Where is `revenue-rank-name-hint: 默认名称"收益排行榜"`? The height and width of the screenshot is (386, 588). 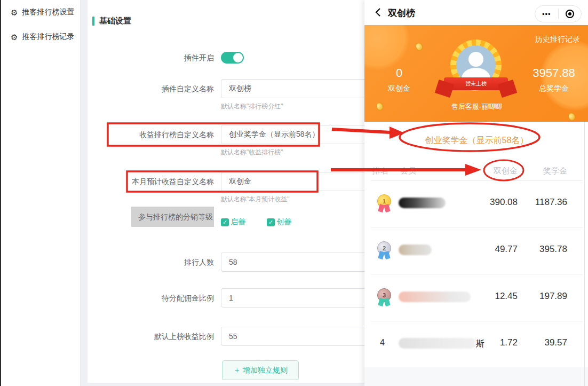
revenue-rank-name-hint: 默认名称"收益排行榜" is located at coordinates (301, 153).